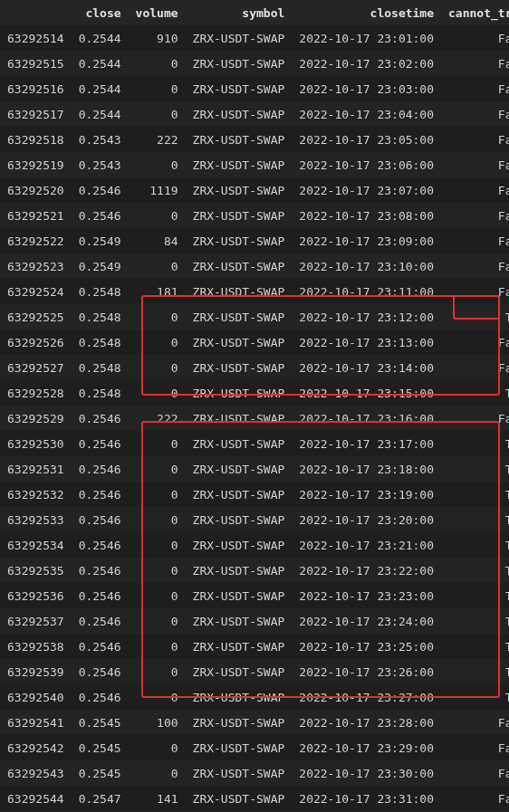 This screenshot has width=509, height=812. I want to click on table-row: 632925180.2543222ZRX-USDT-SWAP2022-10-17…, so click(254, 139).